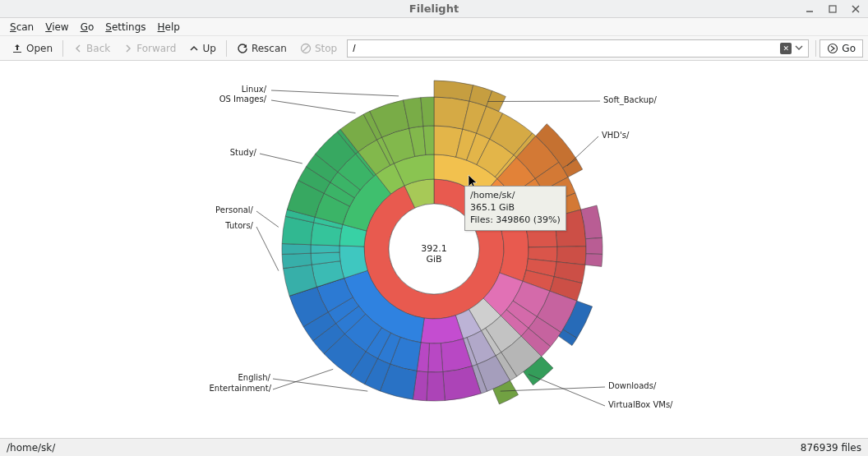 Image resolution: width=868 pixels, height=456 pixels. What do you see at coordinates (566, 48) in the screenshot?
I see `location-input` at bounding box center [566, 48].